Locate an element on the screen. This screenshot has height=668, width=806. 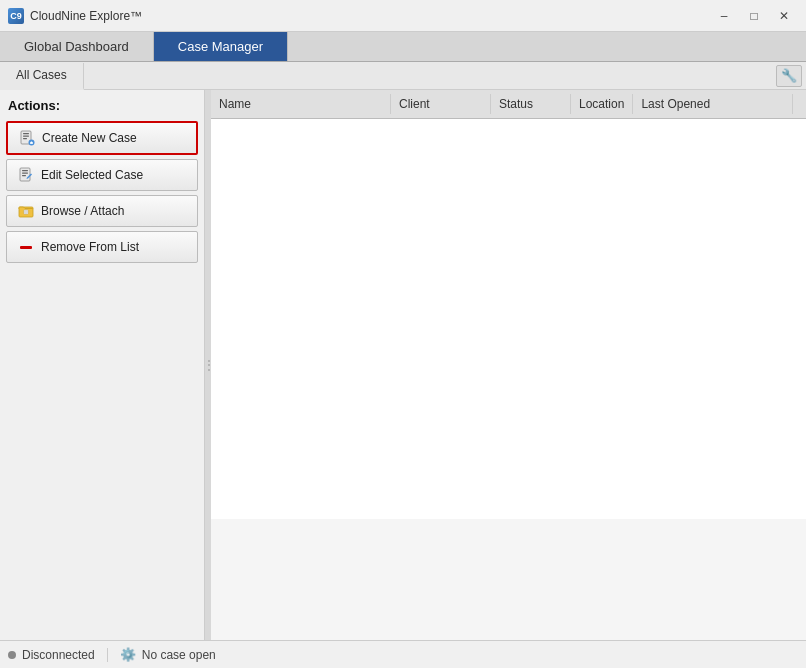
column-header-extra is located at coordinates (800, 104).